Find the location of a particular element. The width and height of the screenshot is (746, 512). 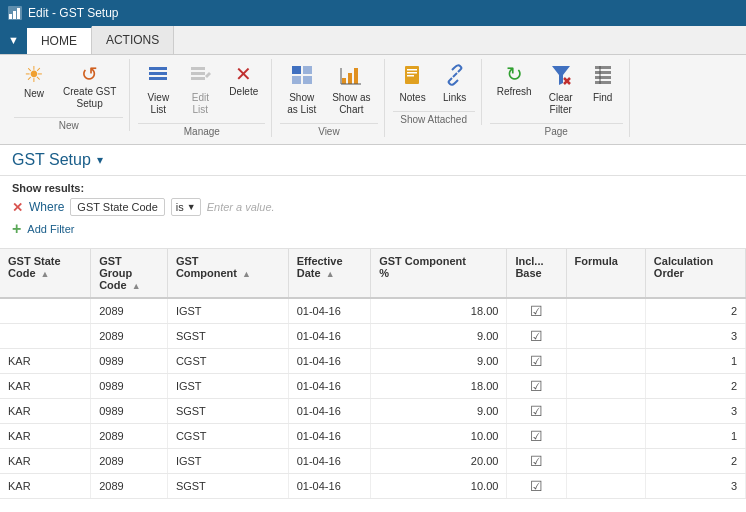

cell-pct: 18.00 is located at coordinates (439, 311).